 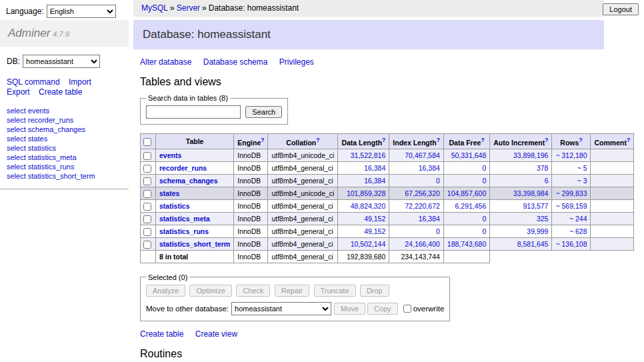 I want to click on rows-count-link: ~ 3, so click(x=583, y=181).